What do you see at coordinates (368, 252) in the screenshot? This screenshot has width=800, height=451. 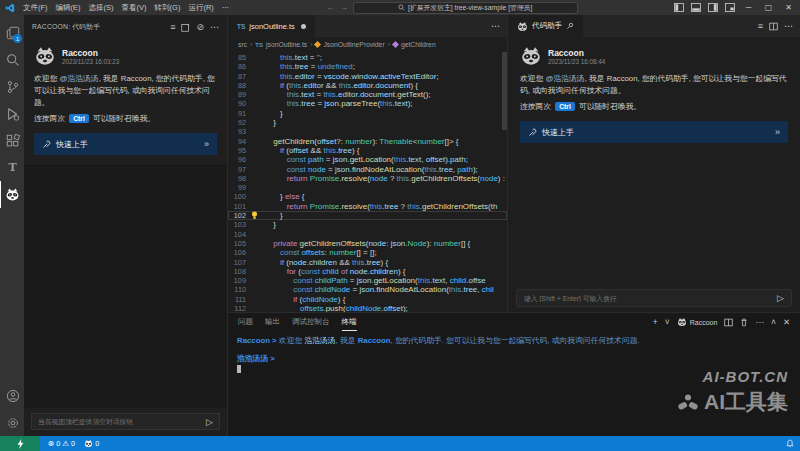 I see `code-line: 106 const offsets: number[] = [];` at bounding box center [368, 252].